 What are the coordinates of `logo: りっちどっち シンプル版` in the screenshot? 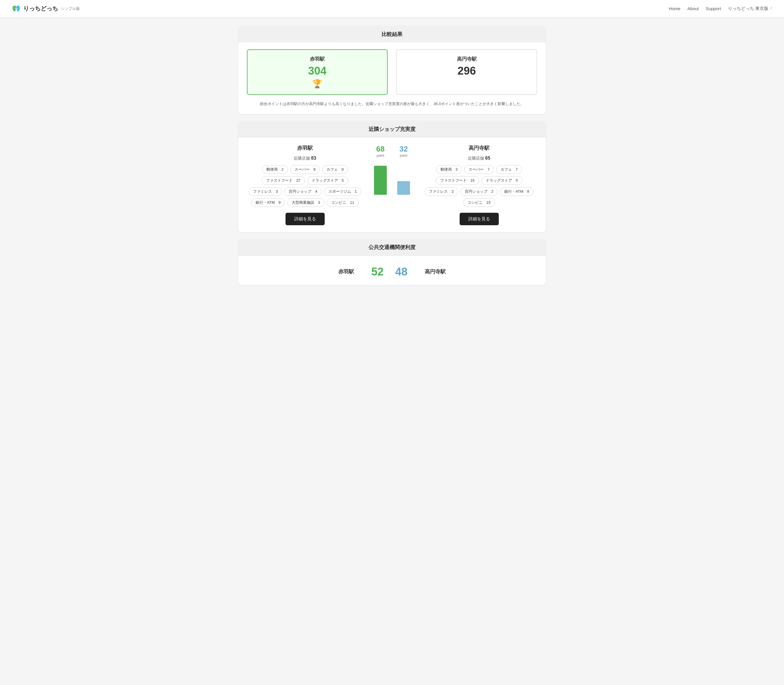 It's located at (46, 9).